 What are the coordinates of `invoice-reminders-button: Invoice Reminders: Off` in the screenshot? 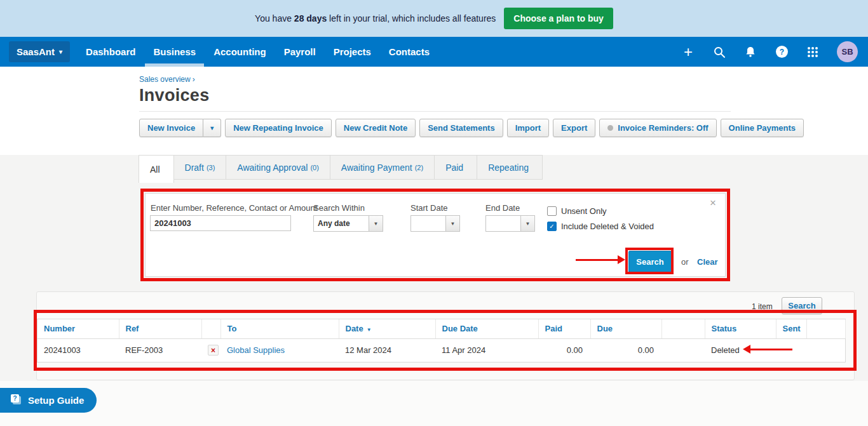 It's located at (658, 128).